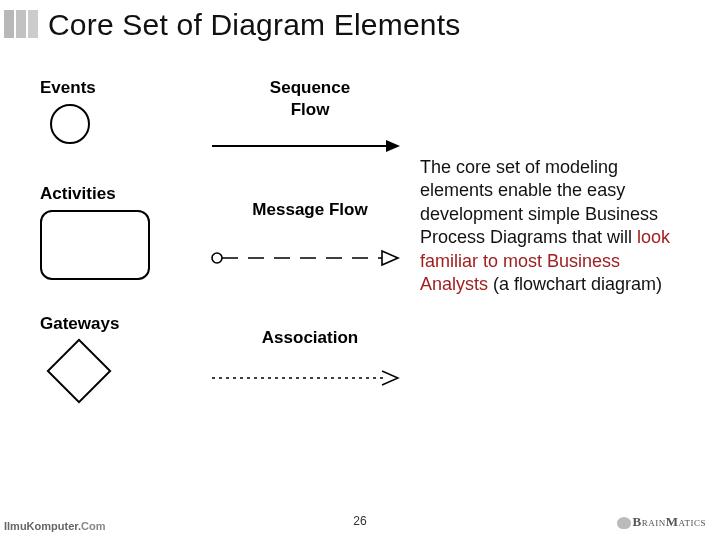  I want to click on sequence-flow-arrow-icon, so click(305, 146).